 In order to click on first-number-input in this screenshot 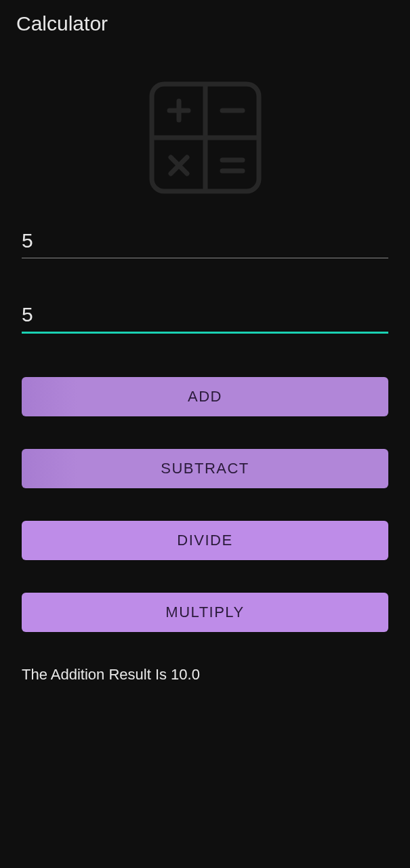, I will do `click(205, 241)`.